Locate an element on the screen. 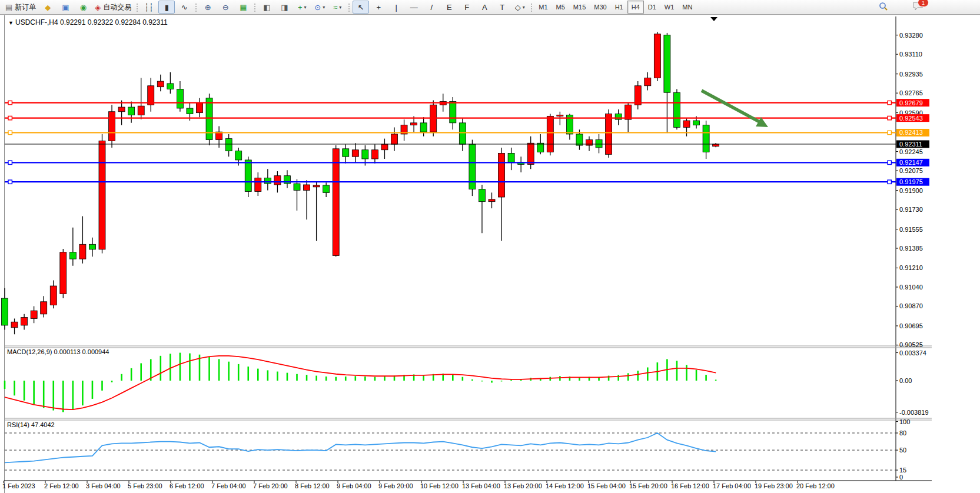  price-tick-label: 0.91210 is located at coordinates (911, 268).